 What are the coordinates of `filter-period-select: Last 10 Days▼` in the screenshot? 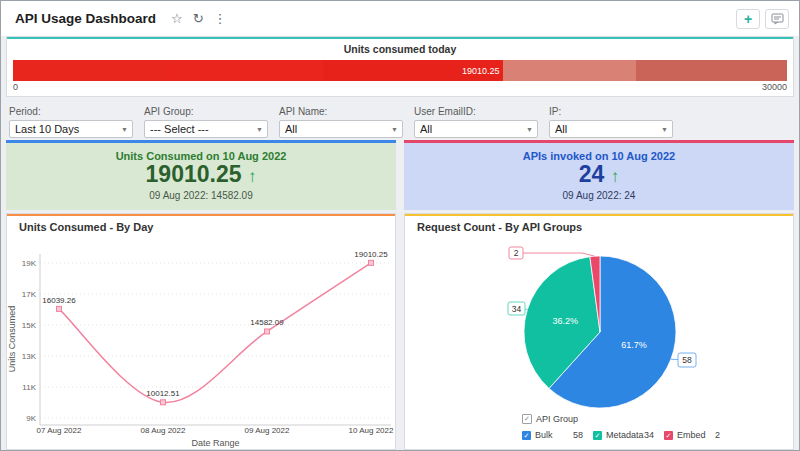 It's located at (71, 129).